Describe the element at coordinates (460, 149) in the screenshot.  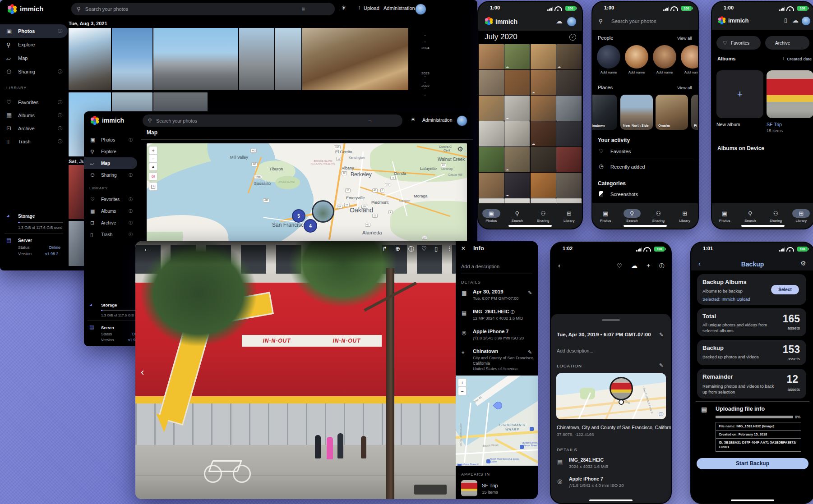
I see `map-settings-gear-icon: ⚙` at that location.